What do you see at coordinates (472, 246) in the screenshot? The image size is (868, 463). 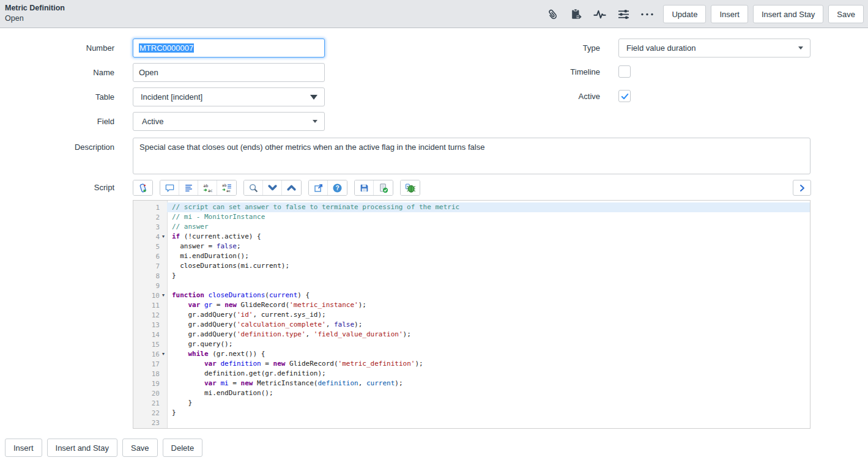 I see `code-line: 5 answer = false;` at bounding box center [472, 246].